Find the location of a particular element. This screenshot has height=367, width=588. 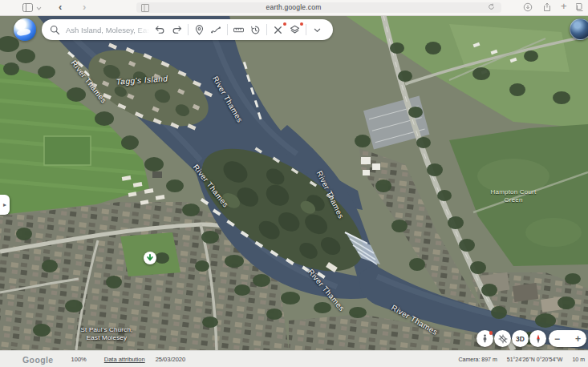

x-tool-icon is located at coordinates (278, 30).